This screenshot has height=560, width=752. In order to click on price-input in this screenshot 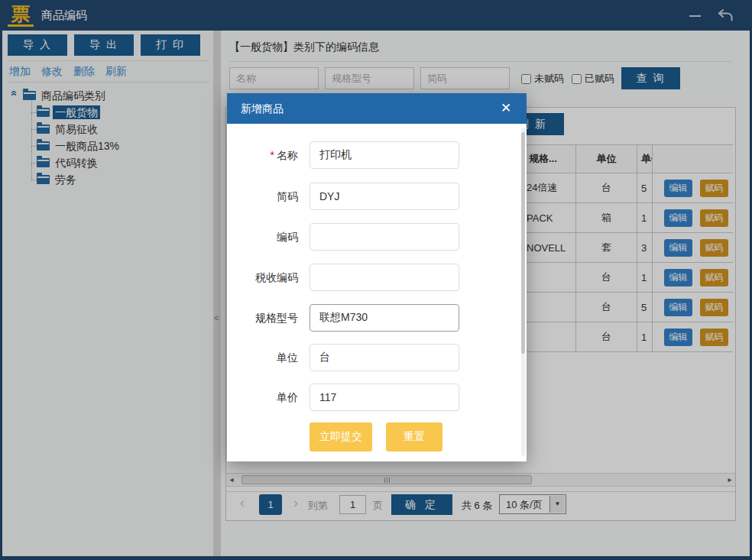, I will do `click(384, 397)`.